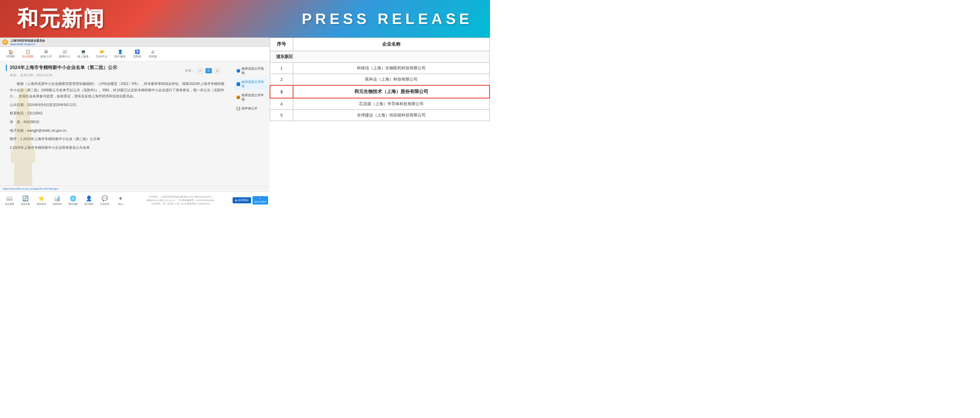  I want to click on font-small-btn: 小, so click(200, 71).